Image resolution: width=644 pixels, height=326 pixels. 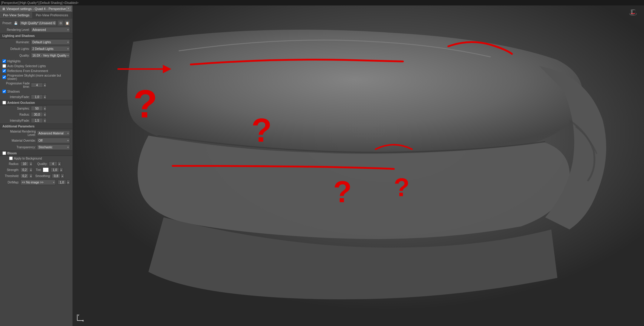 What do you see at coordinates (62, 176) in the screenshot?
I see `bloom-smoothing-spin: ▲` at bounding box center [62, 176].